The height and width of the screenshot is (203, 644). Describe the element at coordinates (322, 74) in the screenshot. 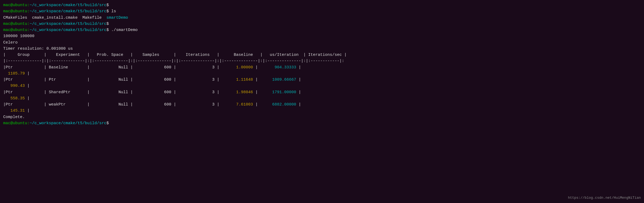

I see `table-row-1-sec: 1105.79 |` at that location.